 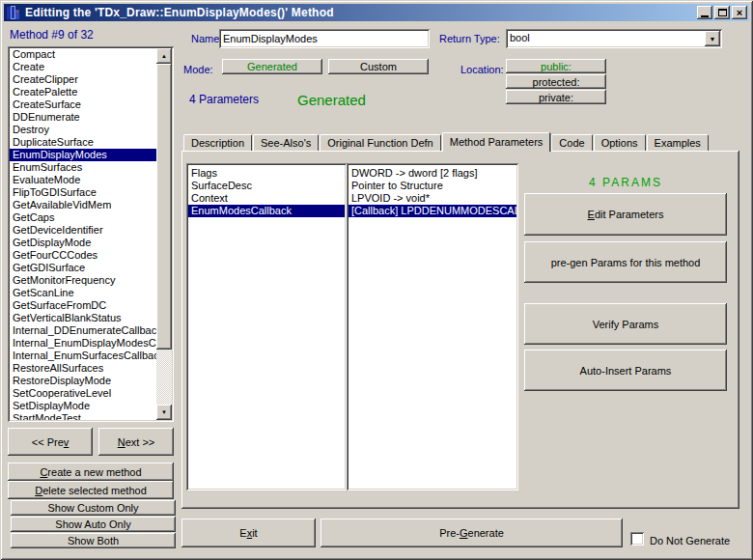 I want to click on method-list-item: DDEnumerate, so click(x=83, y=118).